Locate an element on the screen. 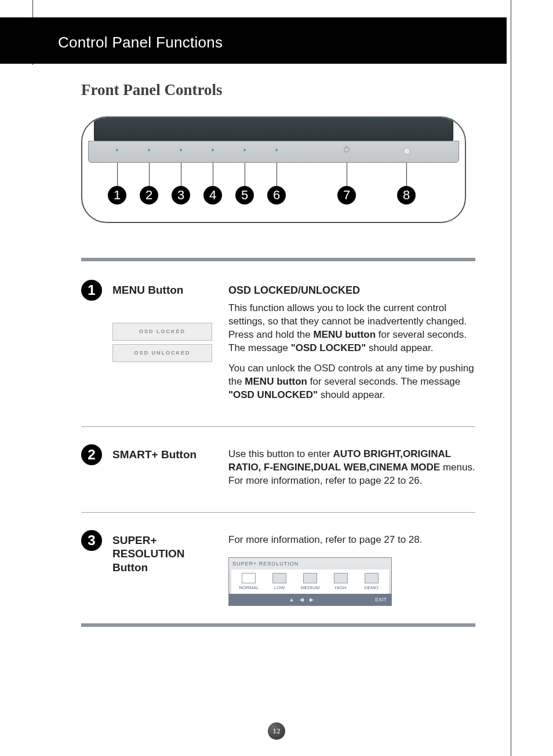 This screenshot has height=756, width=553. callout-number: 6 is located at coordinates (276, 195).